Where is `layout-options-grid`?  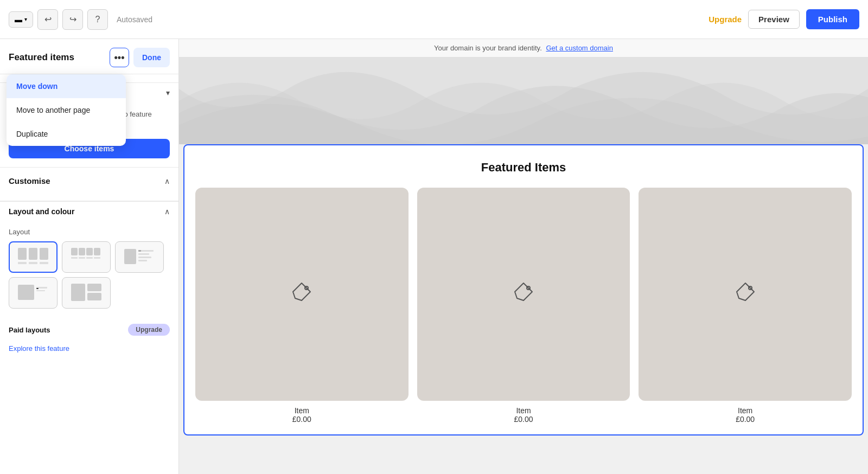 layout-options-grid is located at coordinates (89, 275).